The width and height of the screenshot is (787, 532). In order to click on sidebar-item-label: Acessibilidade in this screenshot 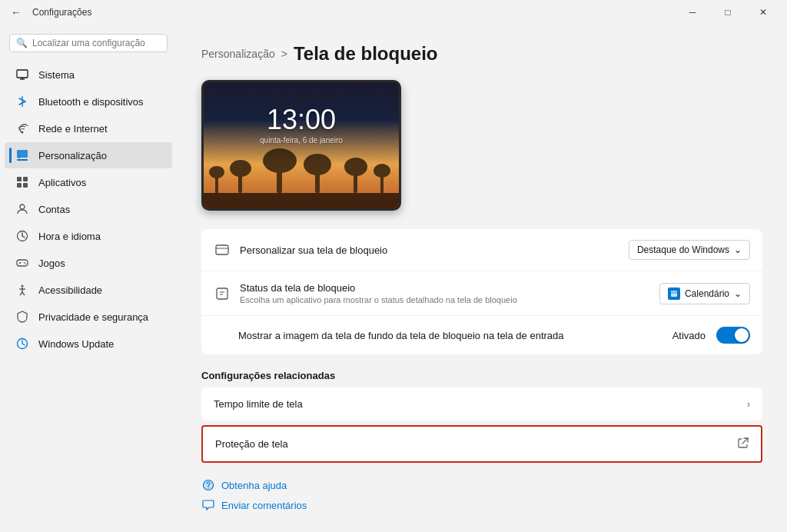, I will do `click(71, 291)`.